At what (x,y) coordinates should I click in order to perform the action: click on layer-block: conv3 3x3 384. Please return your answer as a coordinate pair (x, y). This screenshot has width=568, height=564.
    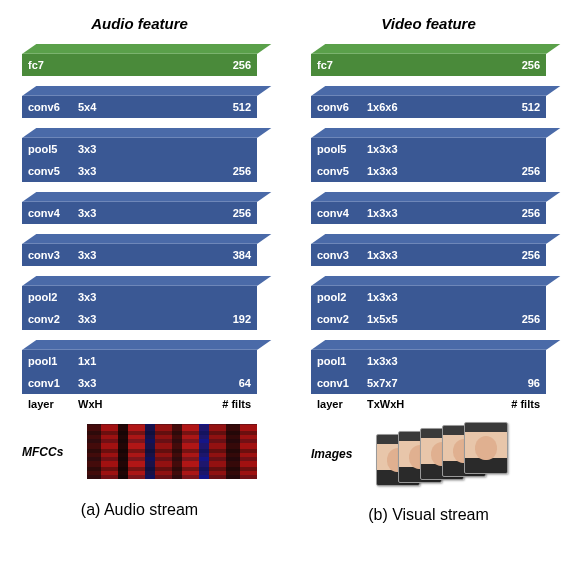
    Looking at the image, I should click on (140, 250).